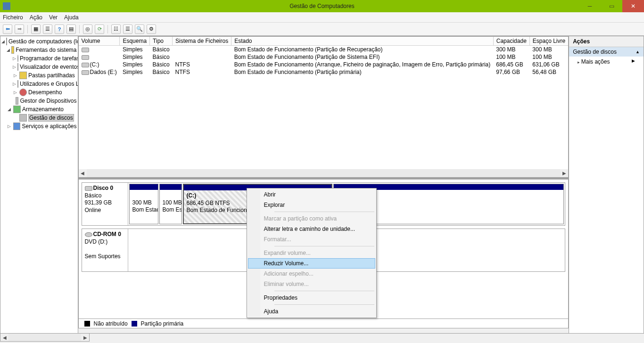 Image resolution: width=644 pixels, height=343 pixels. What do you see at coordinates (363, 41) in the screenshot?
I see `col-status: Estado` at bounding box center [363, 41].